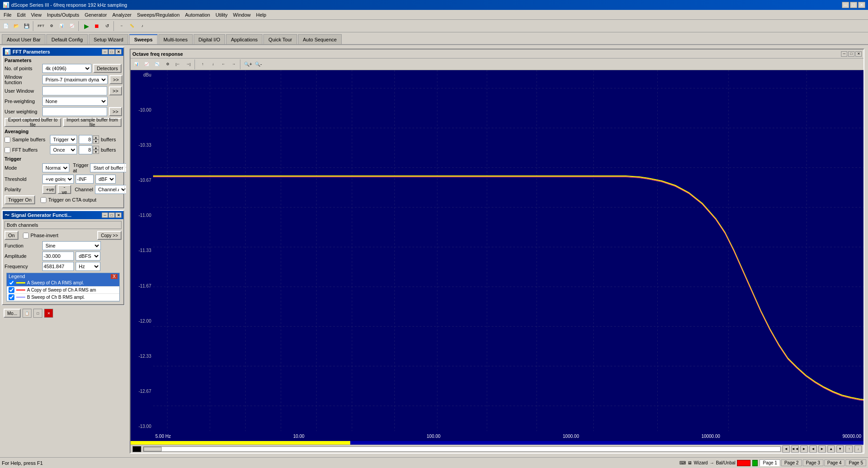 This screenshot has height=468, width=868. What do you see at coordinates (96, 152) in the screenshot?
I see `fft-buffers-down: ▼` at bounding box center [96, 152].